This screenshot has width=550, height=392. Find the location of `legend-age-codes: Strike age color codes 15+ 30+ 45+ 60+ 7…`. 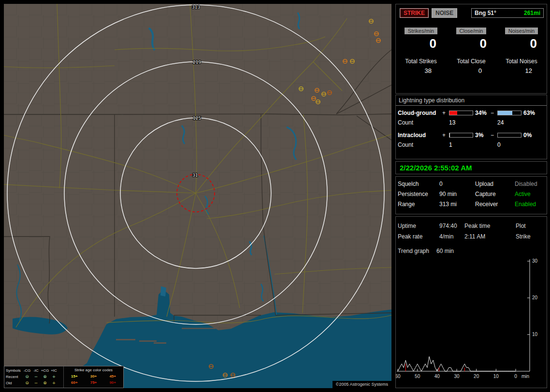

legend-age-codes: Strike age color codes 15+ 30+ 45+ 60+ 7… is located at coordinates (93, 377).